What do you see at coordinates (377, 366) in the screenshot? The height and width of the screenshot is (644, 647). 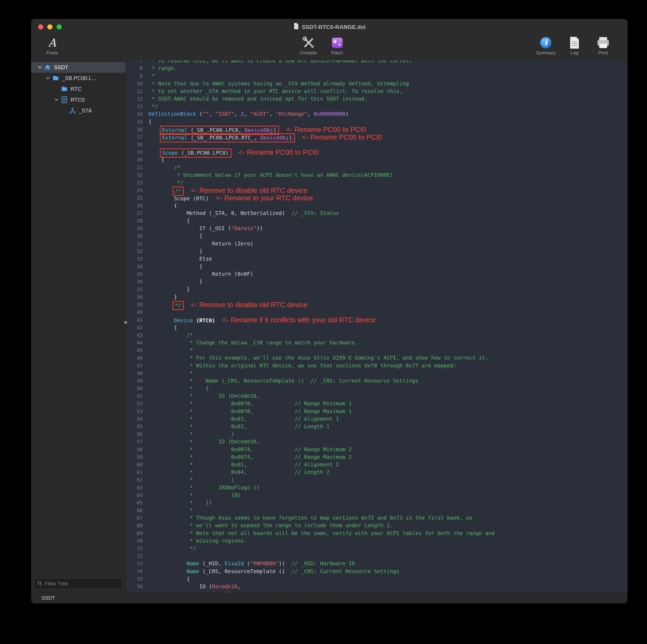 I see `code-line: 47 * Within the original RTC device, we …` at bounding box center [377, 366].